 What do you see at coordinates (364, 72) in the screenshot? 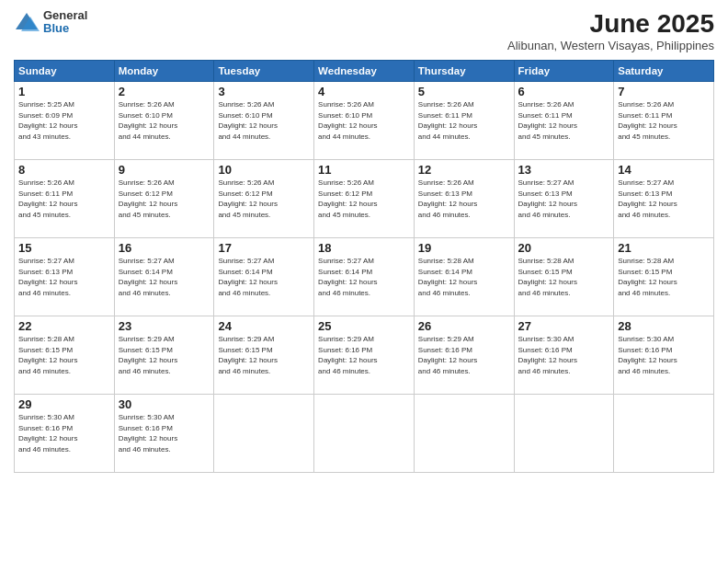
I see `header-wednesday: Wednesday` at bounding box center [364, 72].